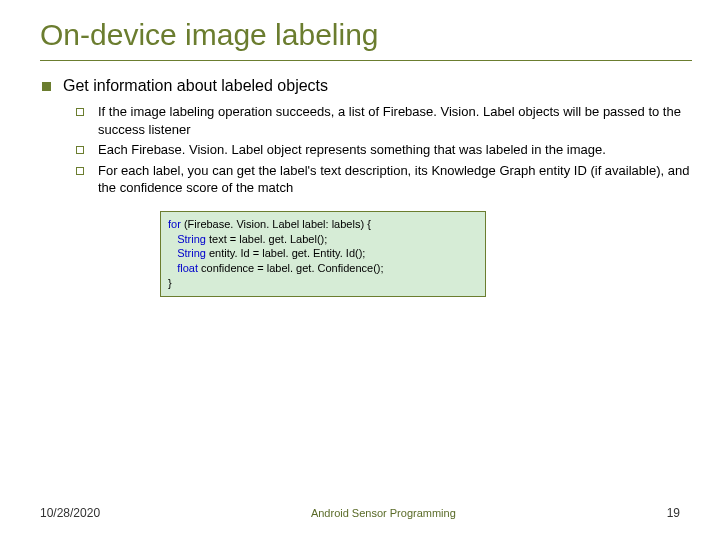 This screenshot has width=720, height=540. I want to click on list-item-text: If the image labeling operation succeeds…, so click(395, 120).